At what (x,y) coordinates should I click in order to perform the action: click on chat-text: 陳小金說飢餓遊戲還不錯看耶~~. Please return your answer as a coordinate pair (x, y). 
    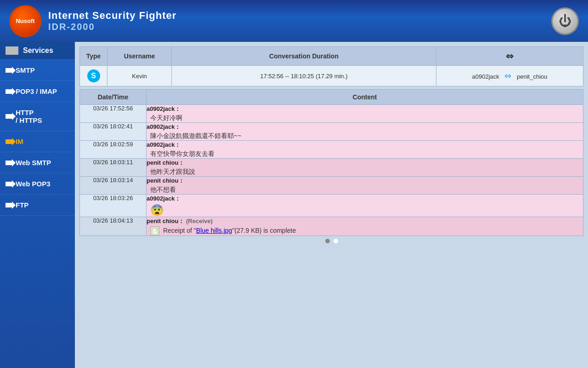
    Looking at the image, I should click on (367, 136).